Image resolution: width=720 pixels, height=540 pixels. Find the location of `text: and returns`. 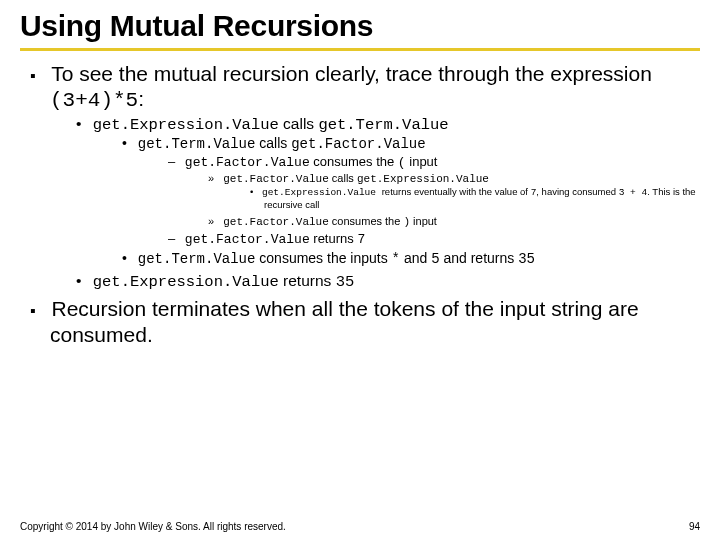

text: and returns is located at coordinates (480, 258).